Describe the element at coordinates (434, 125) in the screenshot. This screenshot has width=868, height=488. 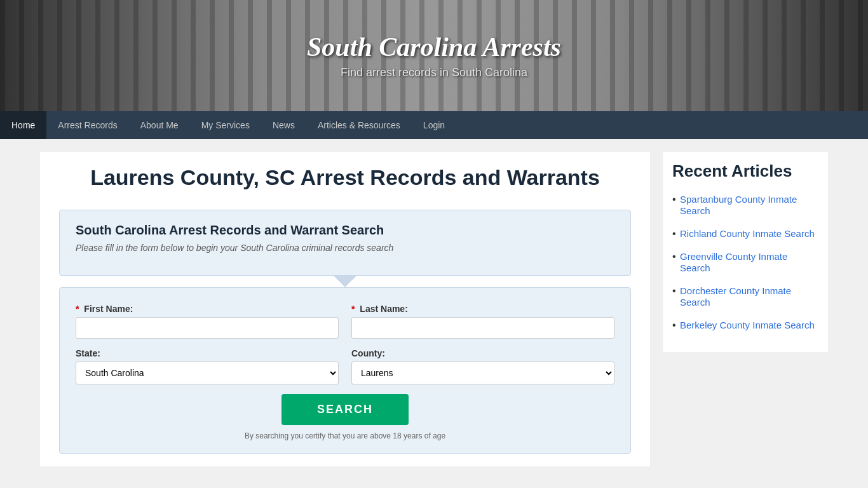
I see `main-nav: Home Arrest Records About Me My Services…` at that location.